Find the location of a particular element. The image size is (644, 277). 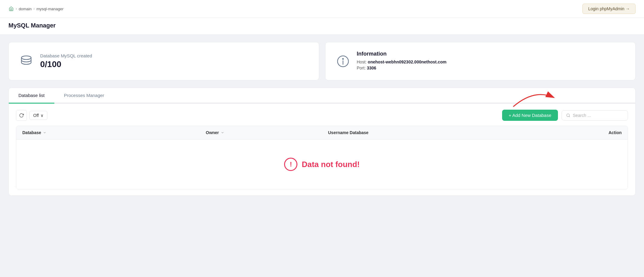

search-icon is located at coordinates (568, 115).